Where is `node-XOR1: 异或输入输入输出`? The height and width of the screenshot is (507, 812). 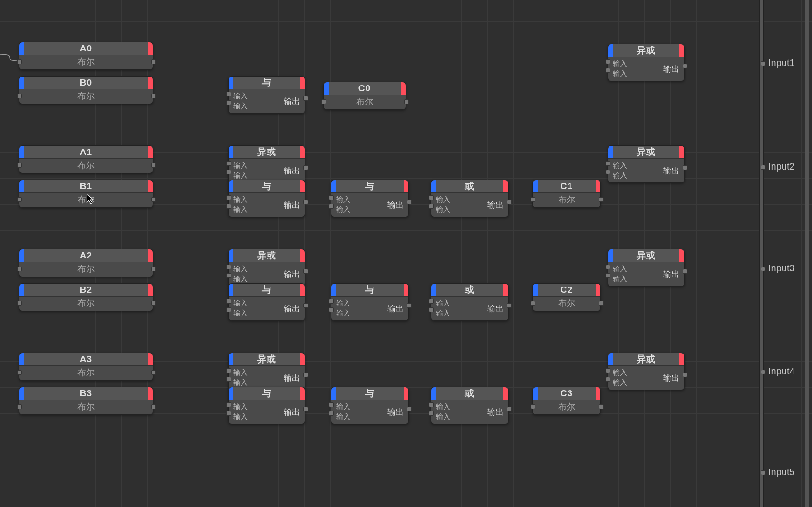
node-XOR1: 异或输入输入输出 is located at coordinates (267, 164).